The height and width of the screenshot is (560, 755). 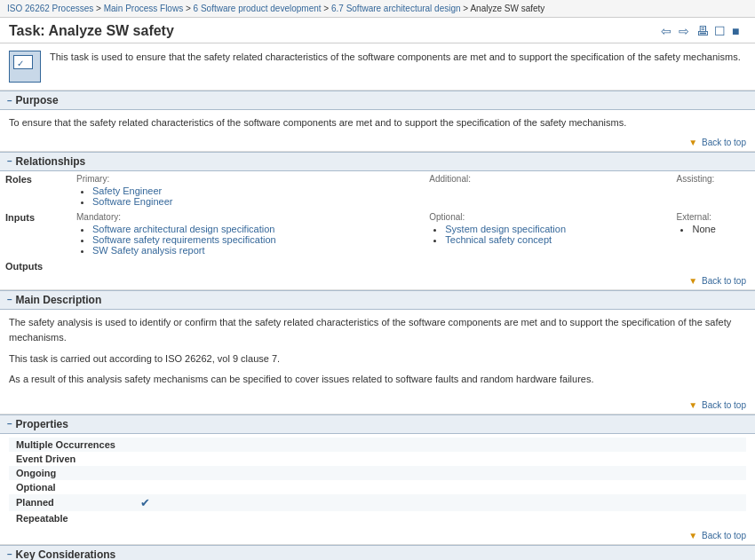 What do you see at coordinates (721, 229) in the screenshot?
I see `list-item: None` at bounding box center [721, 229].